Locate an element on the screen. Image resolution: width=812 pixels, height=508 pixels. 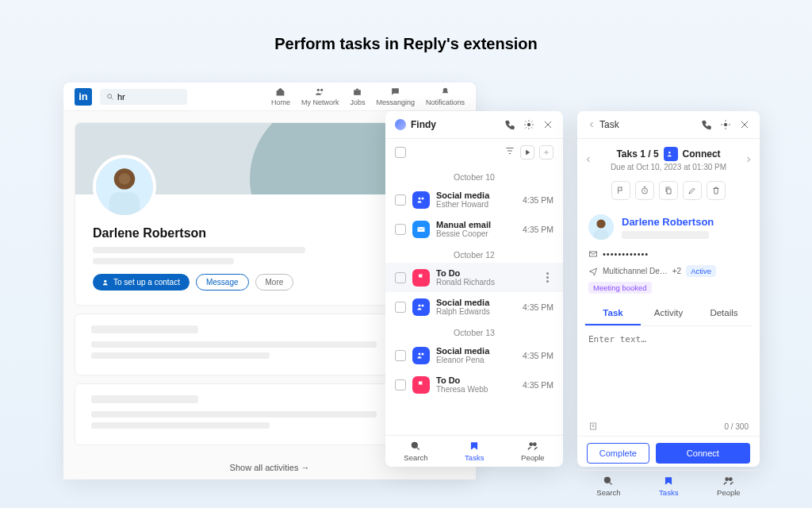
linkedin-nav: Home My Network Jobs Messanging Notifica… is located at coordinates (368, 97).